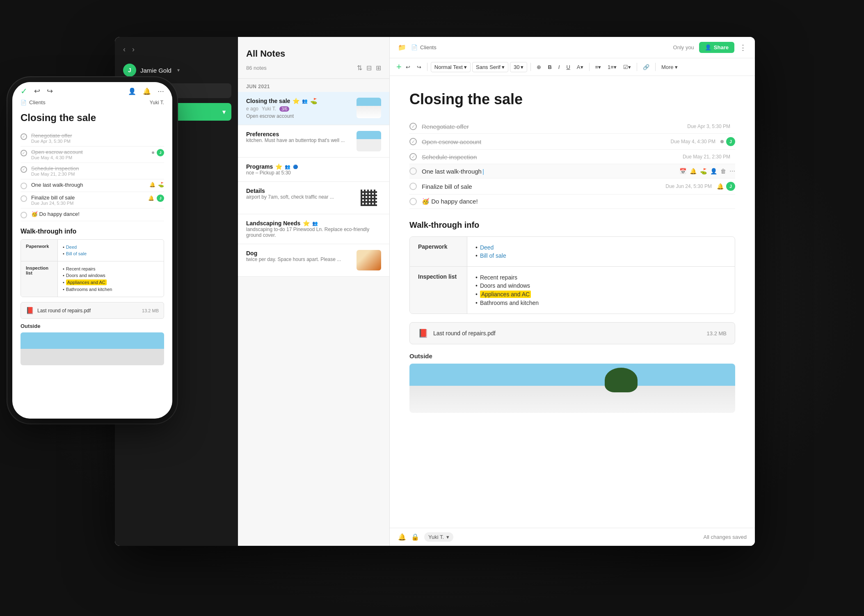  I want to click on font-size-dropdown: 30 ▾, so click(519, 67).